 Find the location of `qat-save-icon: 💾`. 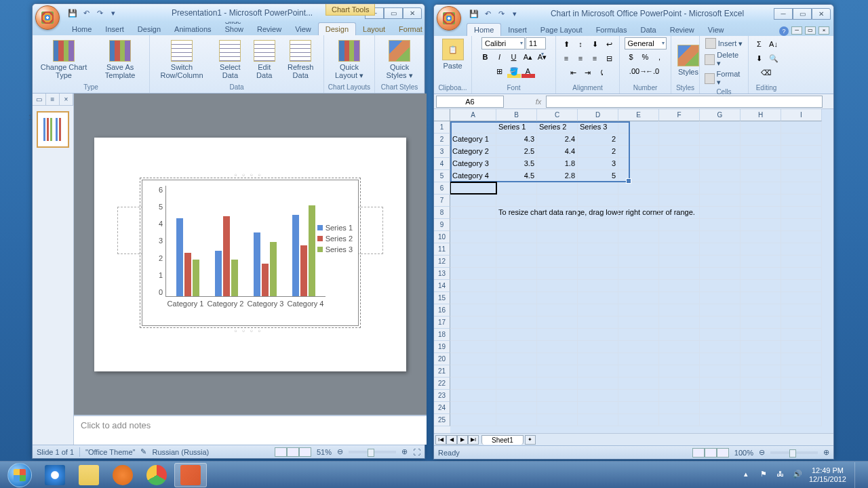

qat-save-icon: 💾 is located at coordinates (474, 14).